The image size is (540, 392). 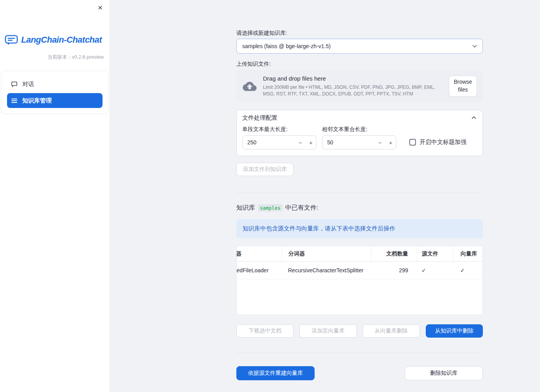 I want to click on kb-selectbox-value: samples (faiss @ bge-large-zh-v1.5), so click(x=357, y=46).